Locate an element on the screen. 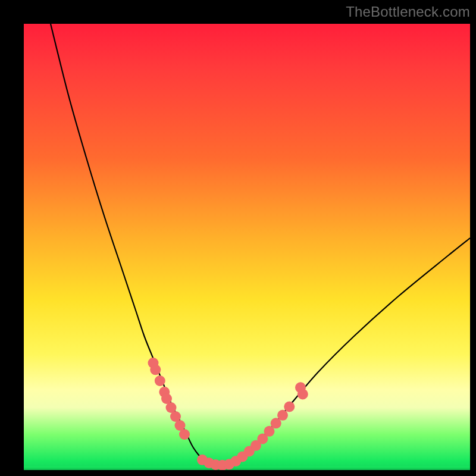 The height and width of the screenshot is (476, 476). watermark-text: TheBottleneck.com is located at coordinates (408, 12).